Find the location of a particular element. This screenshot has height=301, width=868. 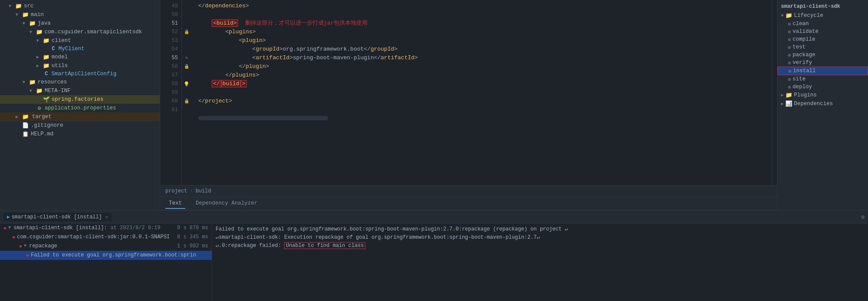

label-site: site is located at coordinates (799, 79).